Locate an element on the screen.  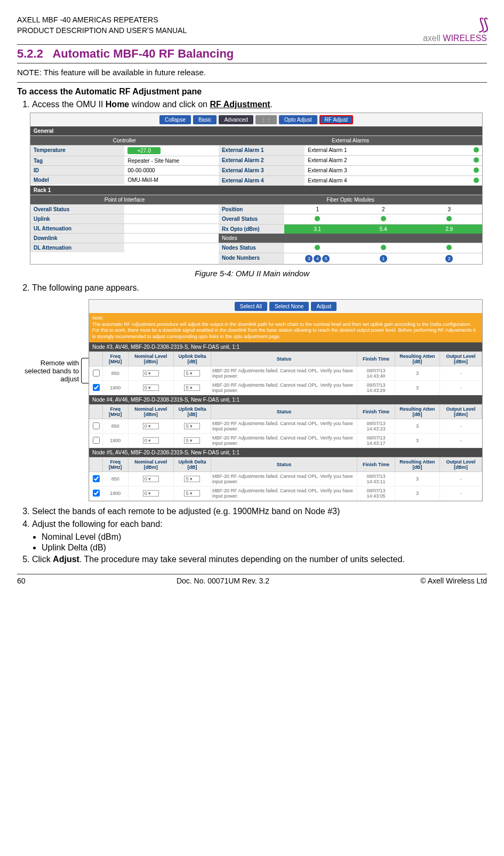
rf-adjust-button: RF Adjust is located at coordinates (336, 119).